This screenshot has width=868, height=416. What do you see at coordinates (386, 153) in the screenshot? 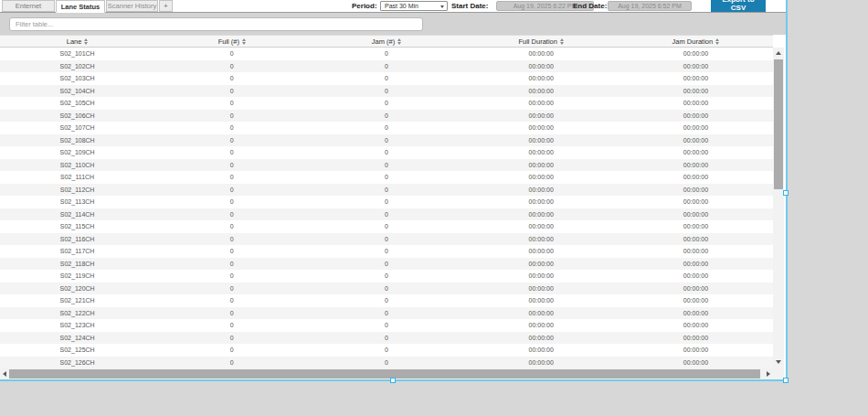
I see `table-row: S02_109CH 0 0 00:00:00 00:00:00` at bounding box center [386, 153].